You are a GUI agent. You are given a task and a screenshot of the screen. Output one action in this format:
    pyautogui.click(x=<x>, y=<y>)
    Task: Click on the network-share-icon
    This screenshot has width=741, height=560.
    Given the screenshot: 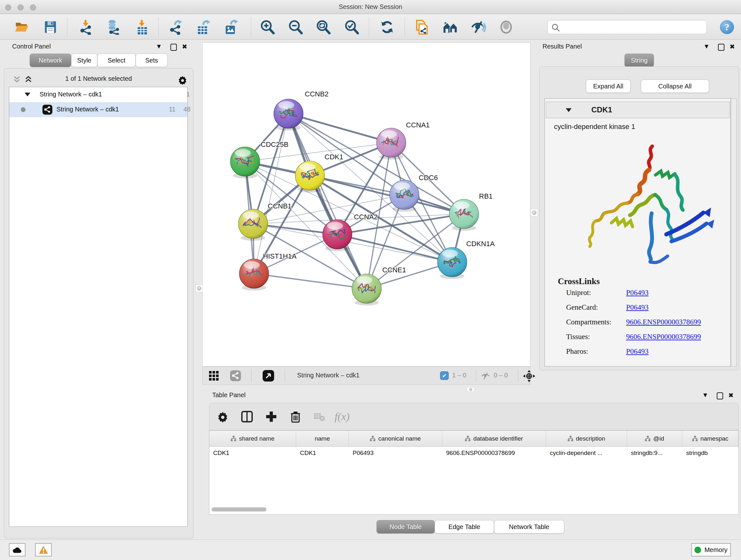 What is the action you would take?
    pyautogui.click(x=235, y=376)
    